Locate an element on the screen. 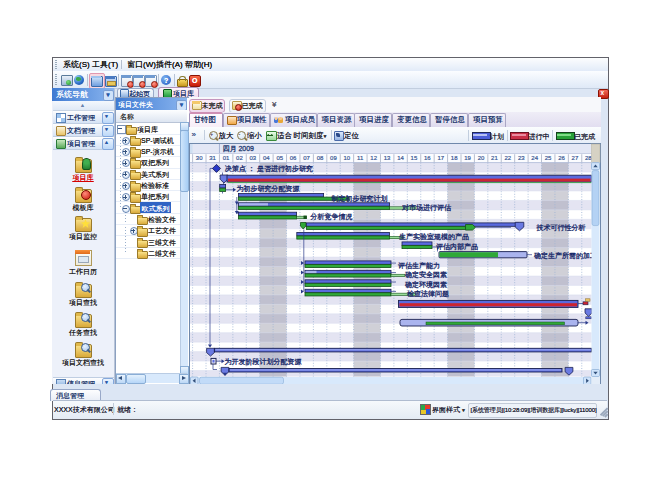 The image size is (660, 477). svg-text: 制定初步研究计划 is located at coordinates (360, 199).